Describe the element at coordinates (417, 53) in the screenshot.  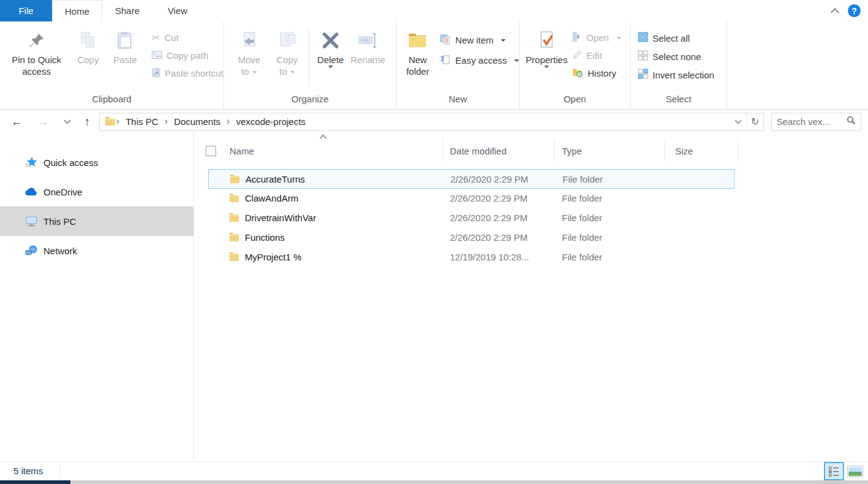
I see `new-folder-button: New folder` at that location.